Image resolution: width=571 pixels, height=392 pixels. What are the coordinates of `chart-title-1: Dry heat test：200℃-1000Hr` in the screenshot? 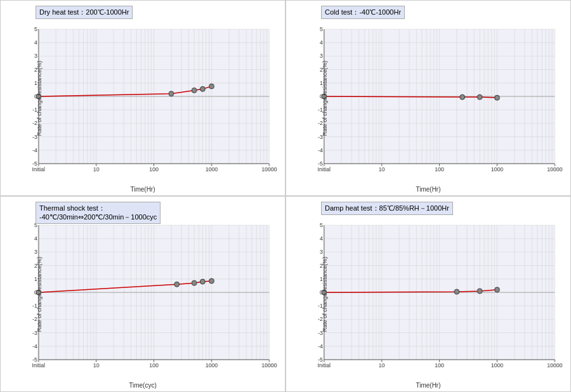 It's located at (84, 13).